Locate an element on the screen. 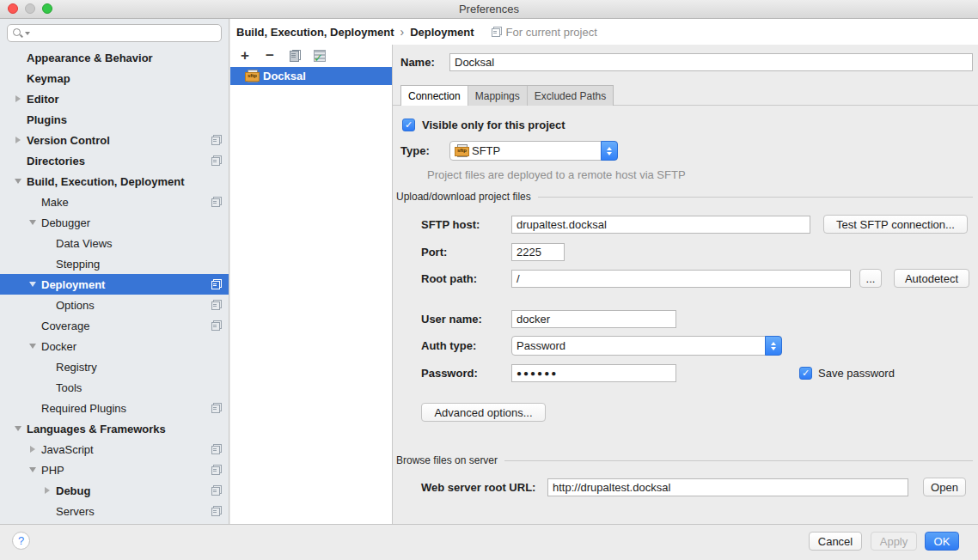 Image resolution: width=978 pixels, height=560 pixels. open-button: Open is located at coordinates (944, 487).